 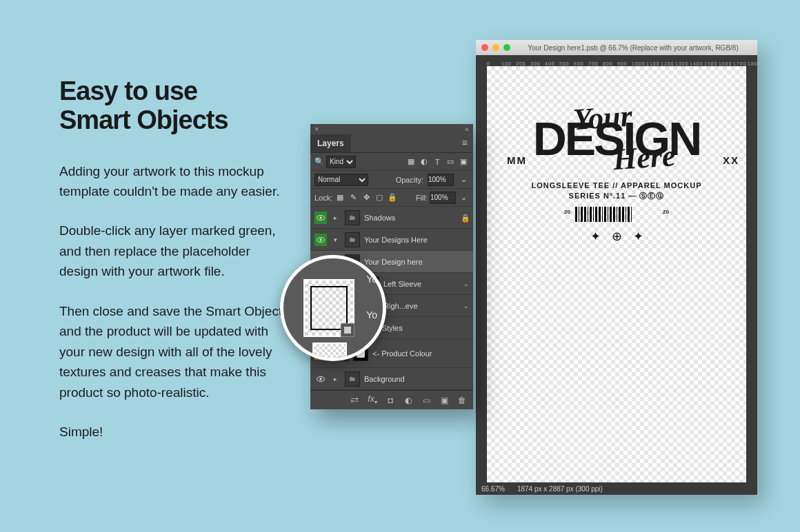 What do you see at coordinates (712, 63) in the screenshot?
I see `ruler-tick: 1500` at bounding box center [712, 63].